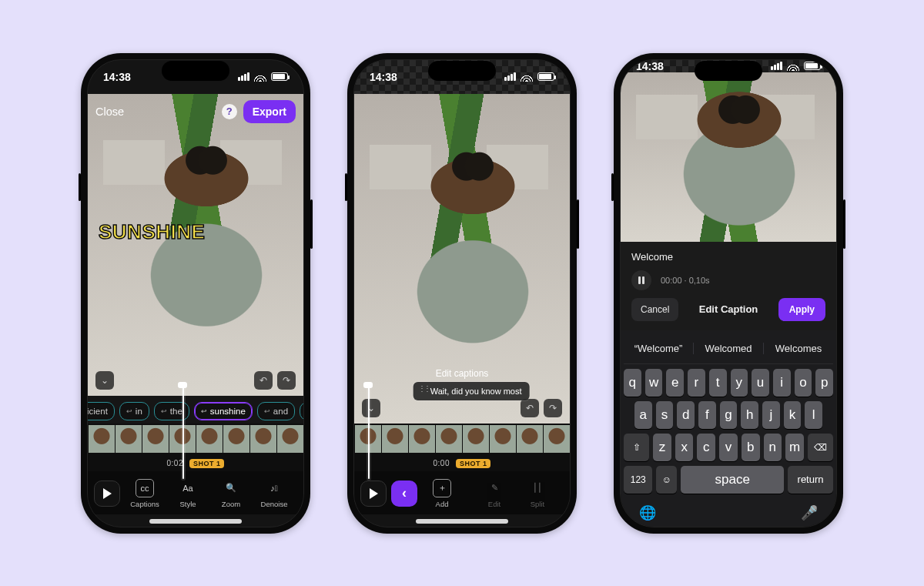  Describe the element at coordinates (772, 415) in the screenshot. I see `key-j: j` at that location.